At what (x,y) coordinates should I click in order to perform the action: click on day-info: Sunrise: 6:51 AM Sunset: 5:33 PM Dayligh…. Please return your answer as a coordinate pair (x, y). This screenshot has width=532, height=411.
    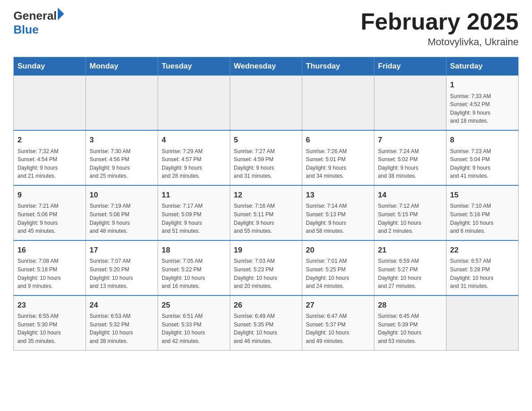
    Looking at the image, I should click on (194, 329).